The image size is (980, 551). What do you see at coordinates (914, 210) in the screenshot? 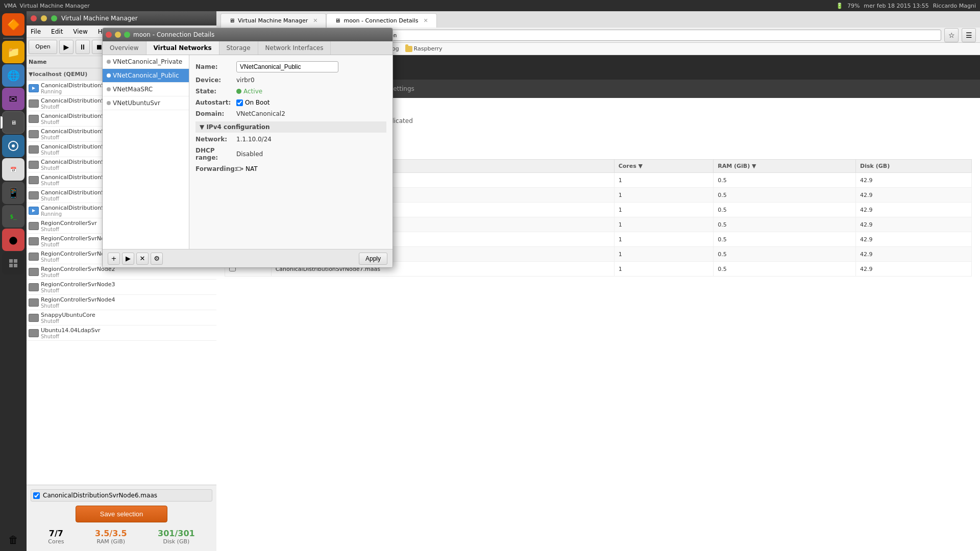
I see `maas-node3-disk: 42.9` at bounding box center [914, 210].